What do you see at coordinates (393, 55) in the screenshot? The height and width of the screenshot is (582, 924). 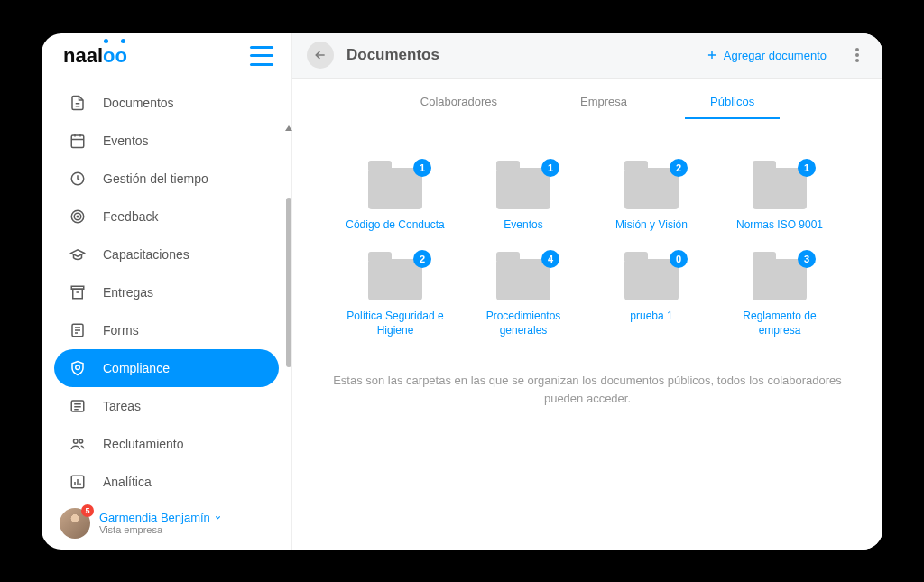 I see `page-title: Documentos` at bounding box center [393, 55].